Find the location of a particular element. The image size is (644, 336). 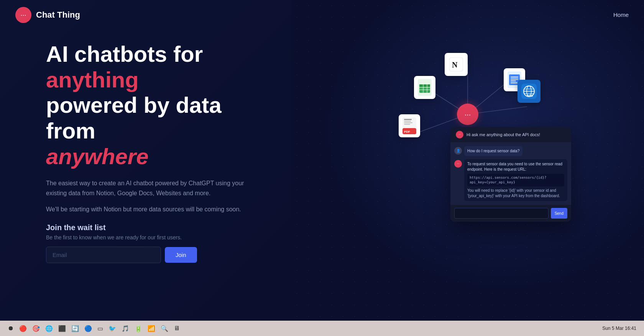

hero-desc1: The easiest way to create an AI chatbot … is located at coordinates (146, 188).